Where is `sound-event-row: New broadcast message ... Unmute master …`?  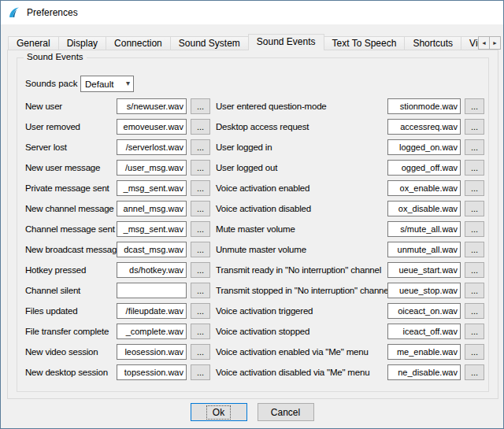 sound-event-row: New broadcast message ... Unmute master … is located at coordinates (253, 251).